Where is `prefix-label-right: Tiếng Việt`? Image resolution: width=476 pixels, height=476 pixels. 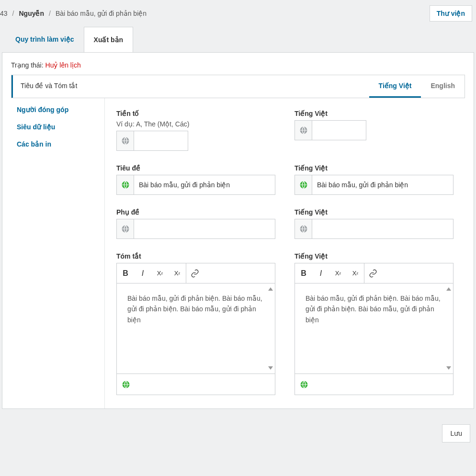
prefix-label-right: Tiếng Việt is located at coordinates (374, 113).